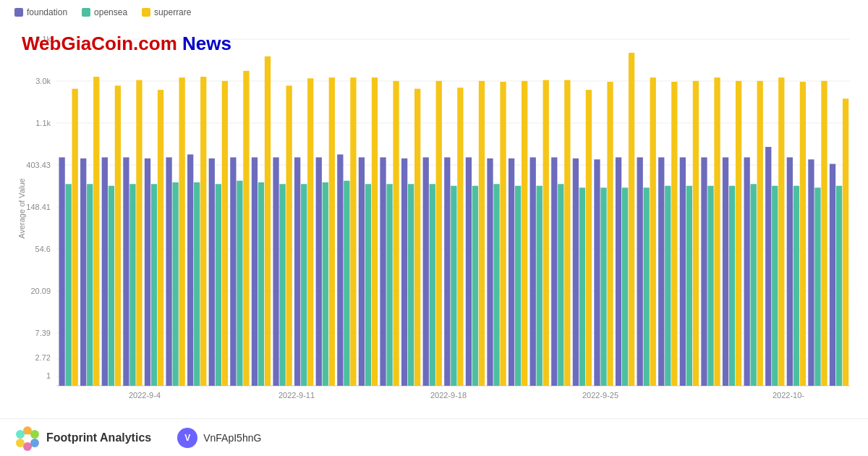 This screenshot has height=456, width=868. Describe the element at coordinates (434, 437) in the screenshot. I see `footer: Footprint Analytics V VnFApI5hnG` at that location.